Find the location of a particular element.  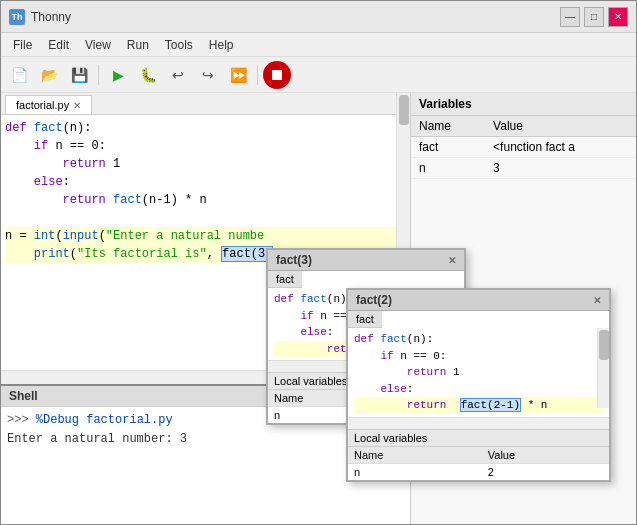

code-line-2: if n == 0: is located at coordinates (206, 146).